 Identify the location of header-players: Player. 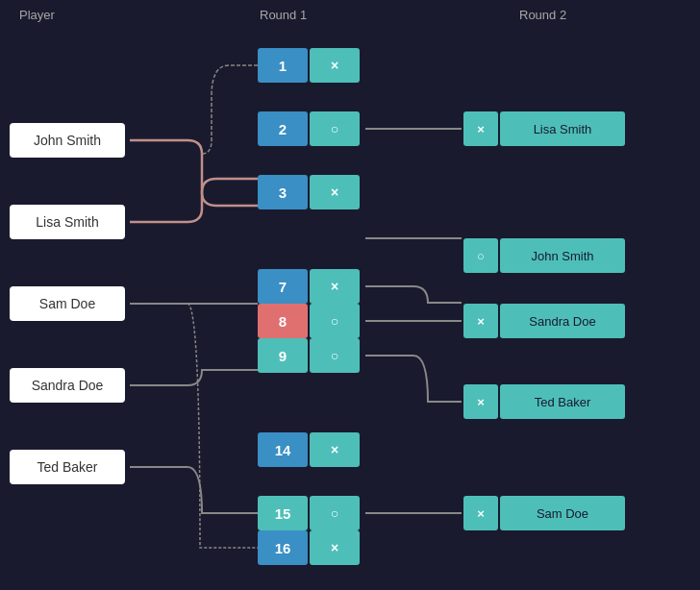
(37, 15).